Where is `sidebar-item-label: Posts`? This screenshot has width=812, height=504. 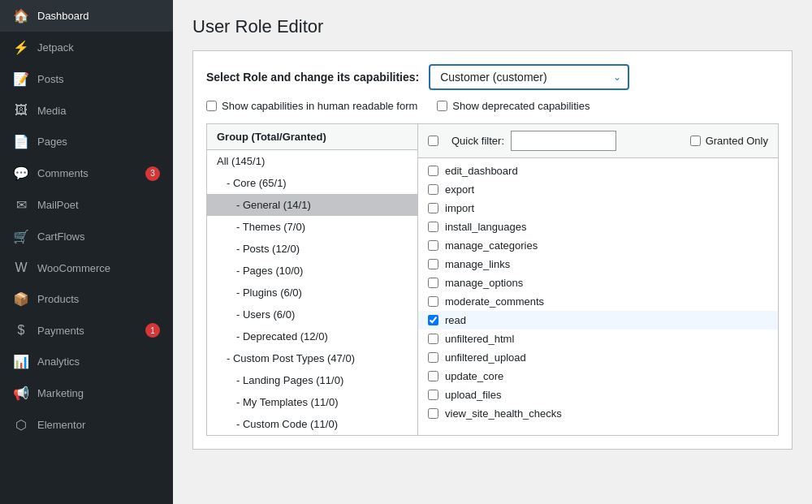 sidebar-item-label: Posts is located at coordinates (50, 80).